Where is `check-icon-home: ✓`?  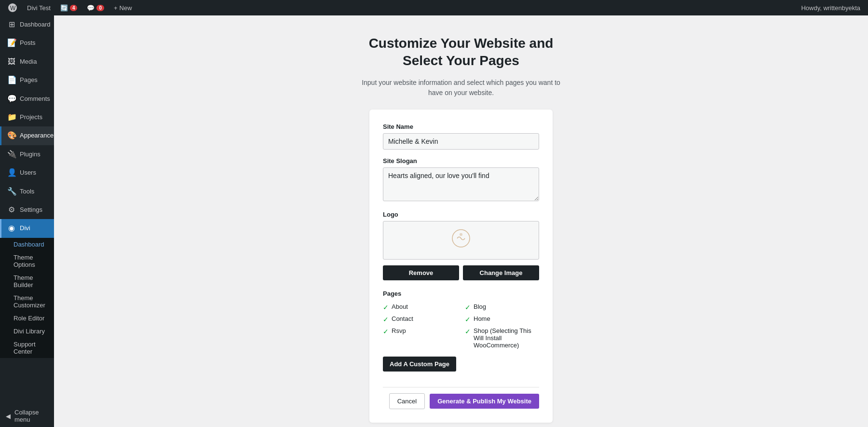 check-icon-home: ✓ is located at coordinates (468, 319).